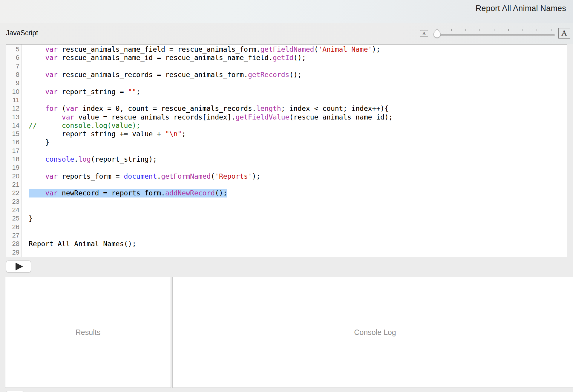  What do you see at coordinates (14, 49) in the screenshot?
I see `line-number: 5` at bounding box center [14, 49].